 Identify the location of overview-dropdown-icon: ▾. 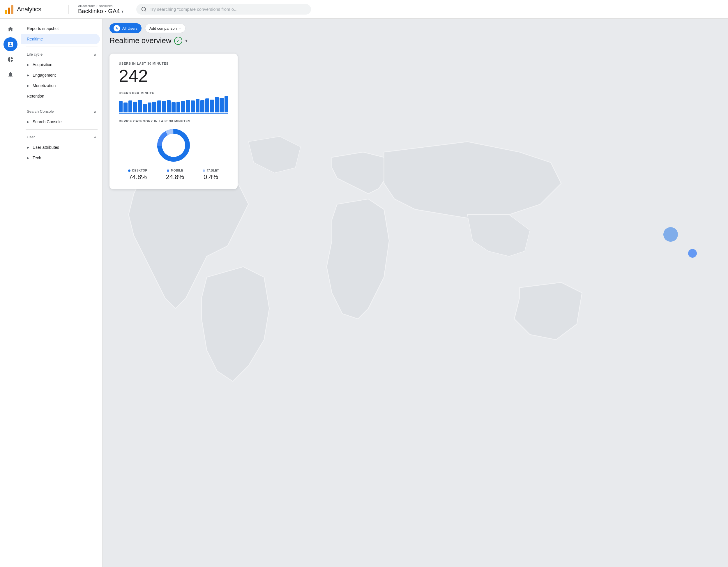
(187, 41).